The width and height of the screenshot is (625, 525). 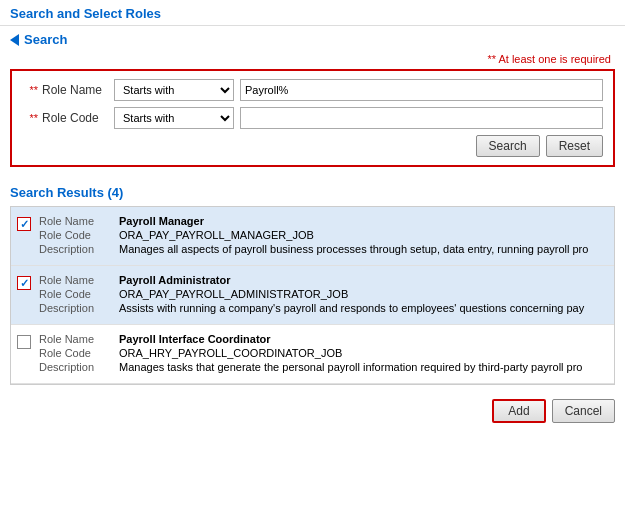 What do you see at coordinates (79, 221) in the screenshot?
I see `result-1-name-key: Role Name` at bounding box center [79, 221].